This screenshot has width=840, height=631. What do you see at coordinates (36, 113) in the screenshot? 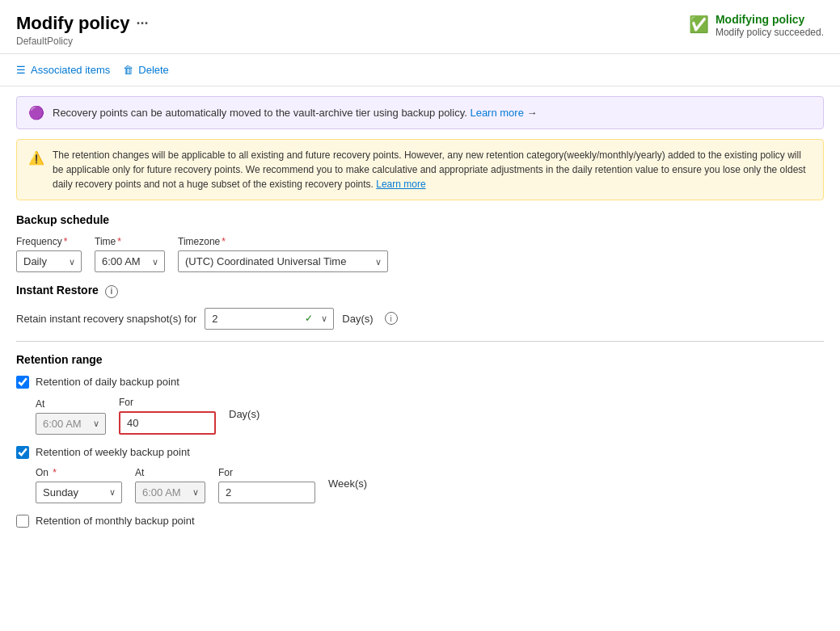
I see `archive-icon: 🟣` at bounding box center [36, 113].